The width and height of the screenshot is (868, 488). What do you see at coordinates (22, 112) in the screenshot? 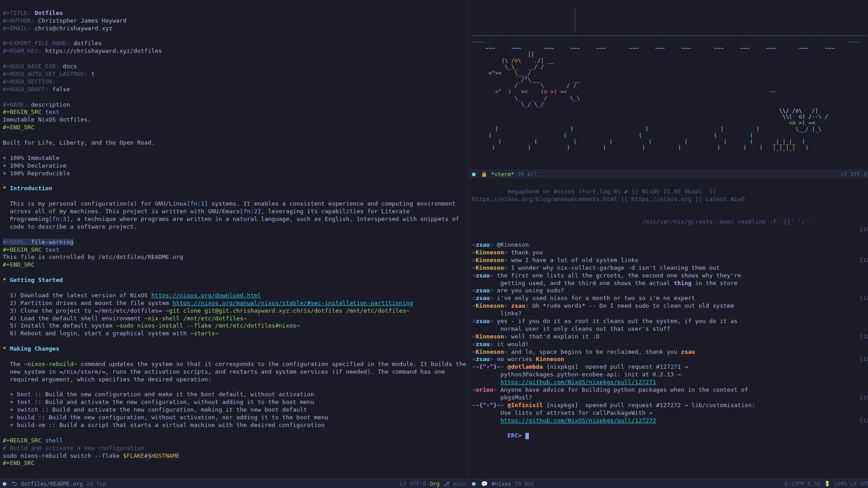
I see `org-desc-begin: #+BEGIN_SRC` at bounding box center [22, 112].